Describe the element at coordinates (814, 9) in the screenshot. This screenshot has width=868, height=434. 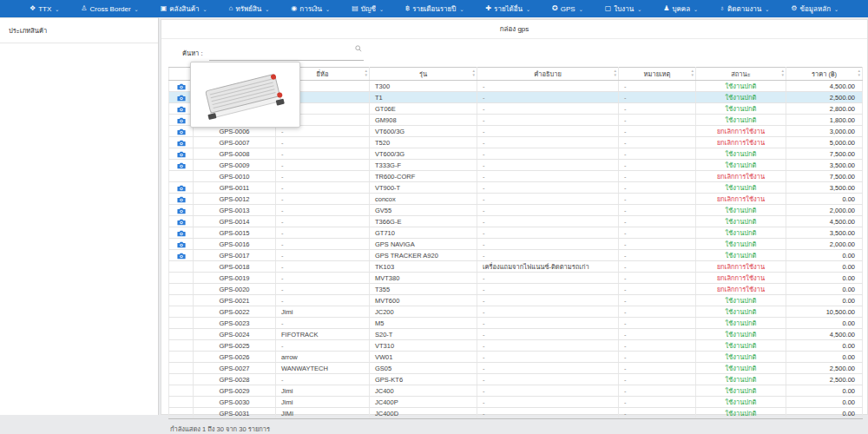
I see `nav-menu-item: ⚙ ข้อมูลหลัก ⌄` at that location.